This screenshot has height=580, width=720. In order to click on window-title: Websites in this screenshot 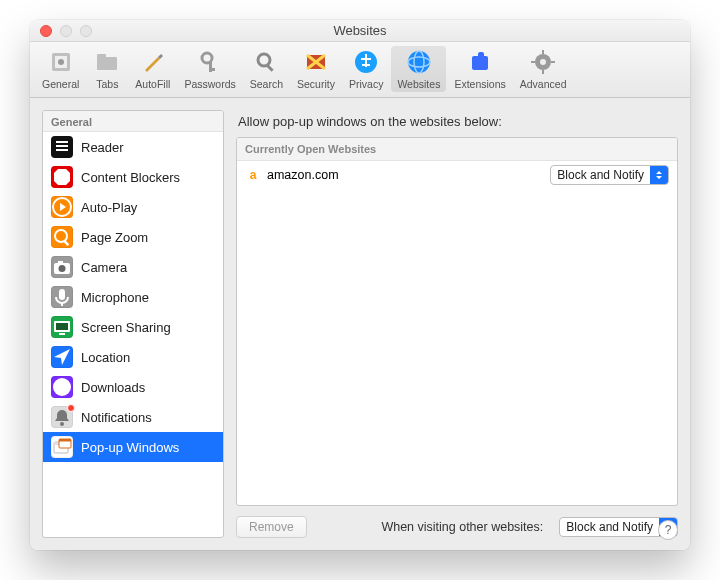, I will do `click(360, 30)`.